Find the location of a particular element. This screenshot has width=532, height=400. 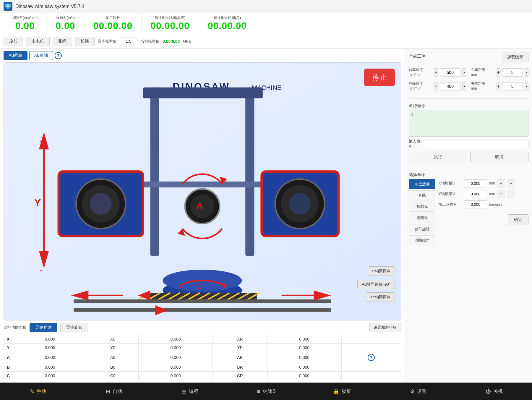

select-command-section: 选择命令 点位运动 直线 顺圆弧 逆圆弧 台车旋转 辅助操作 X轴增量U mm is located at coordinates (469, 209).